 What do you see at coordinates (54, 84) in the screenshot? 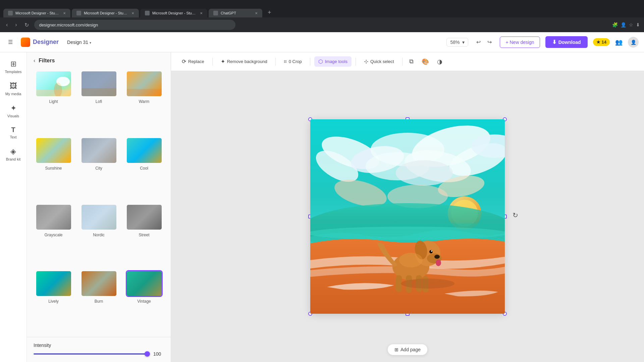
I see `filter-thumb-light` at bounding box center [54, 84].